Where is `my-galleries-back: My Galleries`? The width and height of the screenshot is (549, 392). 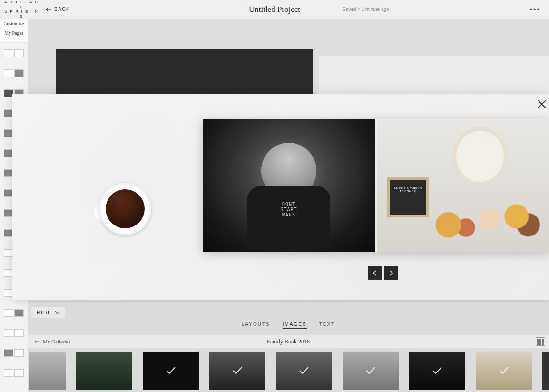 my-galleries-back: My Galleries is located at coordinates (52, 342).